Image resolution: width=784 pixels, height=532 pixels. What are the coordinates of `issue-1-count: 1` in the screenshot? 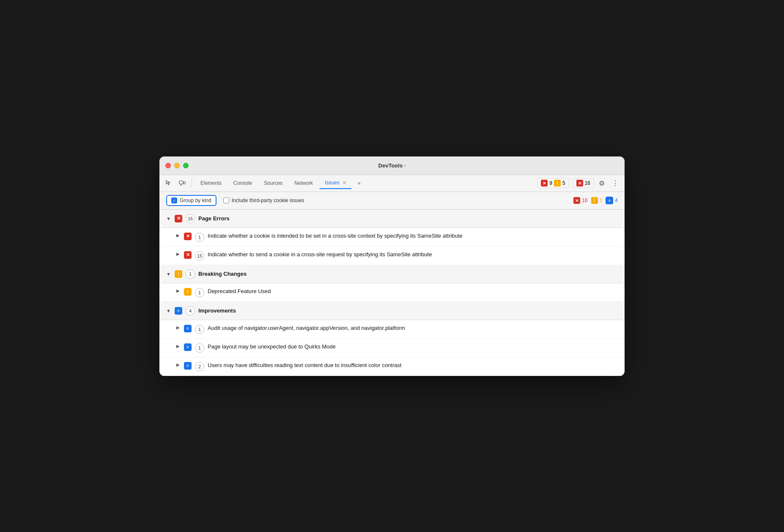 It's located at (200, 237).